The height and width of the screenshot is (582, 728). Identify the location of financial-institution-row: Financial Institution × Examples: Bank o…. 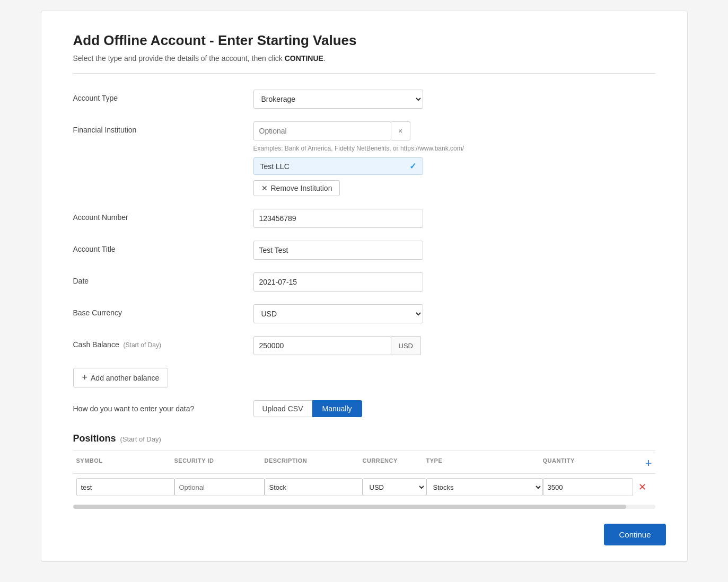
(364, 159).